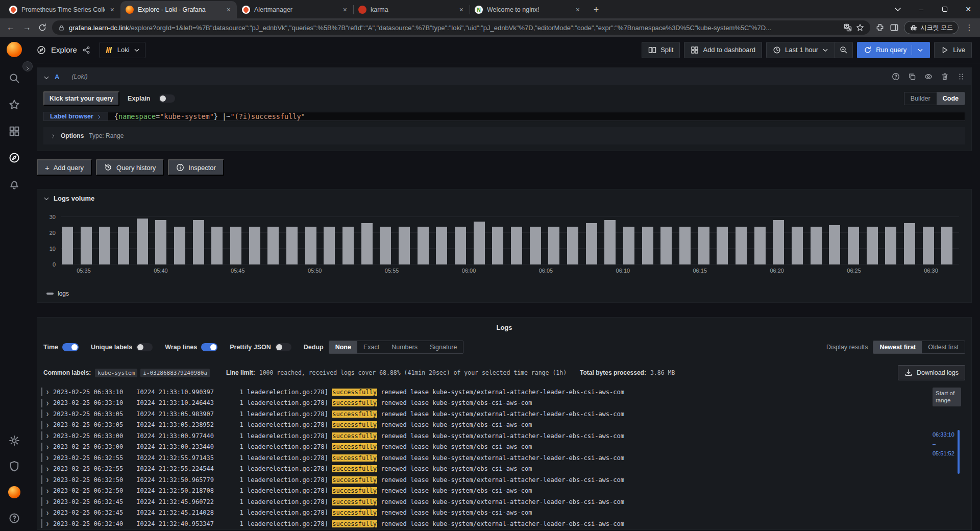 This screenshot has width=980, height=531. I want to click on log-row: ❯ 2023-02-25 06:32:50 I0224 21:32:50.965…, so click(485, 480).